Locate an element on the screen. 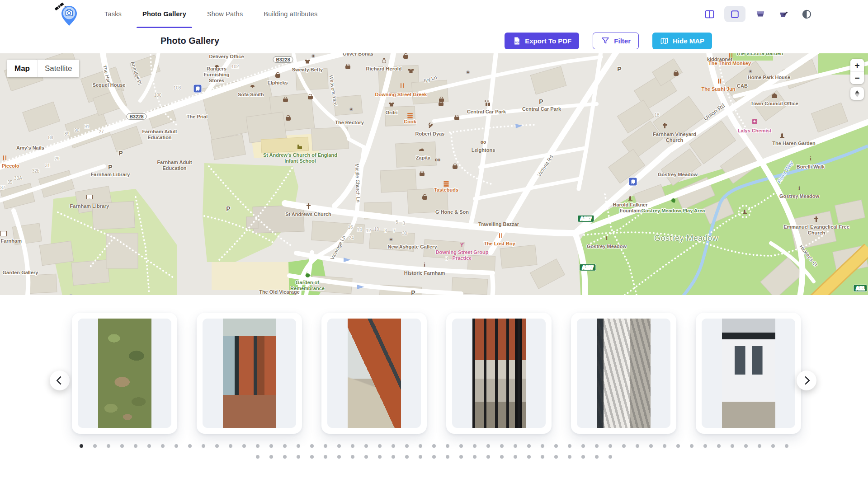  tilt-control-button is located at coordinates (857, 94).